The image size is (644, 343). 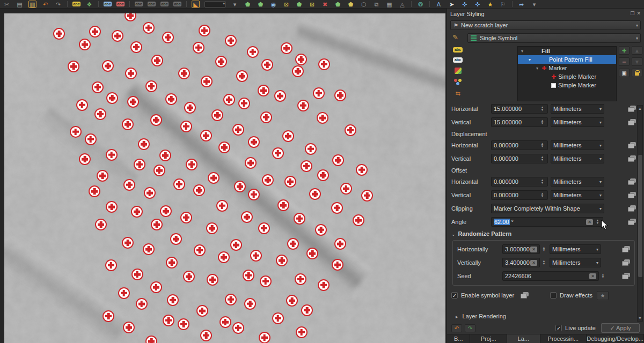 What do you see at coordinates (521, 249) in the screenshot?
I see `randomize-horizontal-input: 3.000000` at bounding box center [521, 249].